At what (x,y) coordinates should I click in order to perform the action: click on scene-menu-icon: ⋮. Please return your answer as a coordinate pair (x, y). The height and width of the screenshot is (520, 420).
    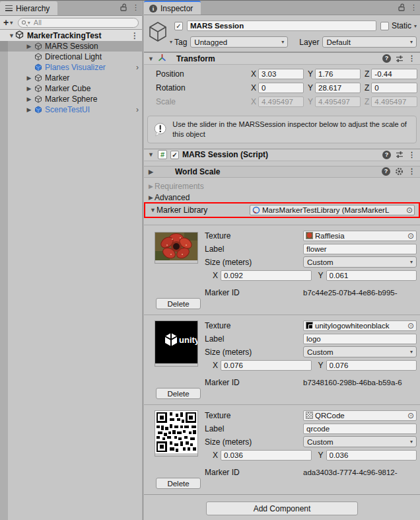
    Looking at the image, I should click on (135, 36).